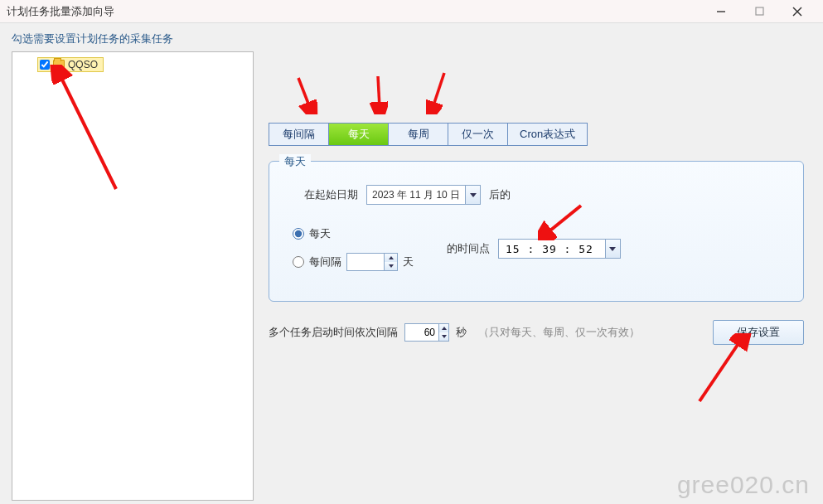 Image resolution: width=823 pixels, height=504 pixels. I want to click on window-controls, so click(759, 12).